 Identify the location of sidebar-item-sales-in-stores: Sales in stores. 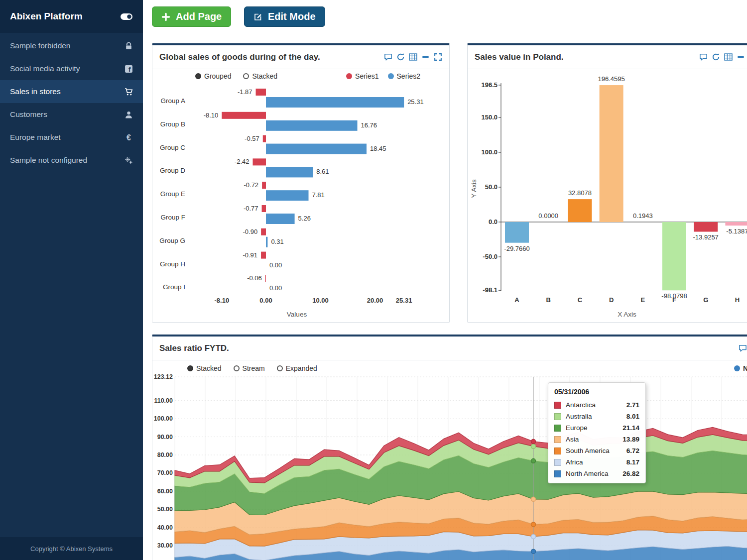
(72, 92).